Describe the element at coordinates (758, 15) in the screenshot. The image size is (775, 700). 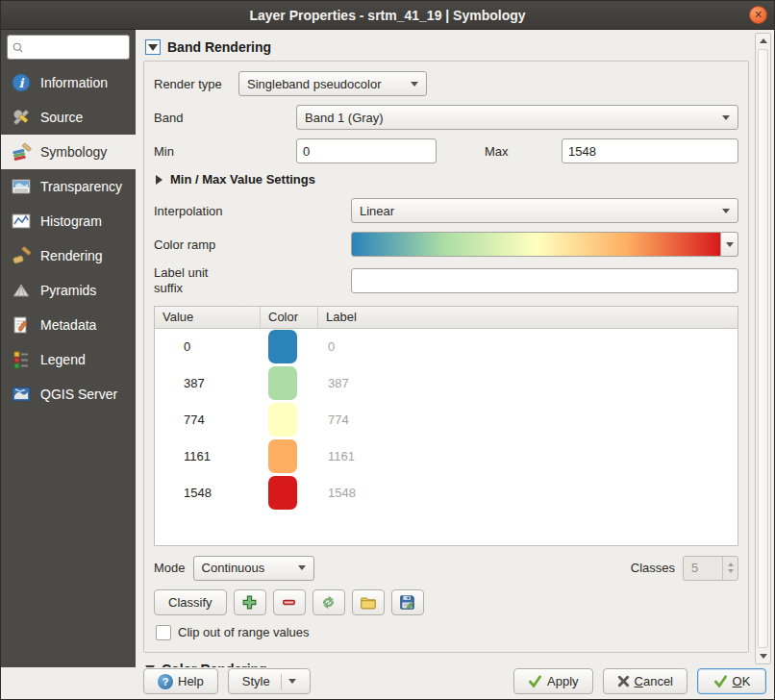
I see `close-icon: ✕` at that location.